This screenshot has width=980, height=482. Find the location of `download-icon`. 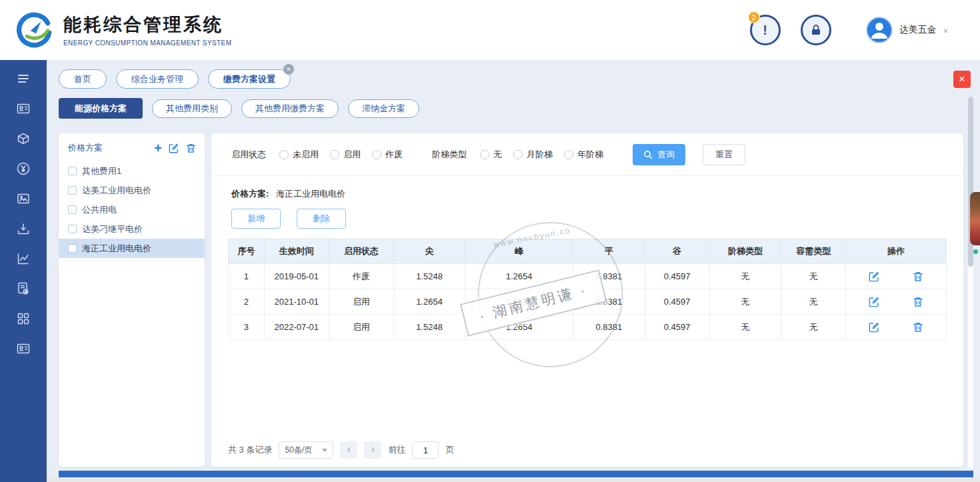

download-icon is located at coordinates (23, 229).